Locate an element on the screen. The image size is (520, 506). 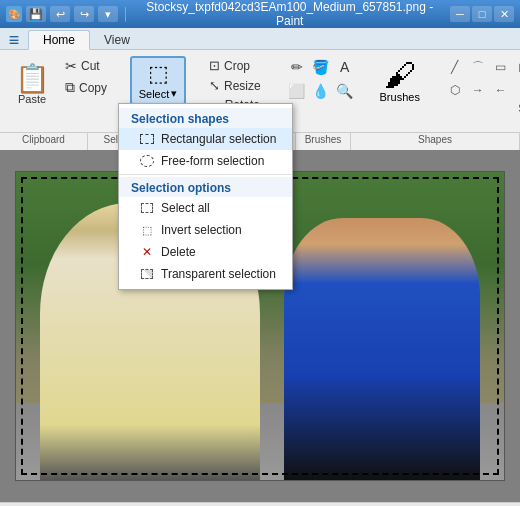
shape-4star: ✦ is located at coordinates (516, 90).